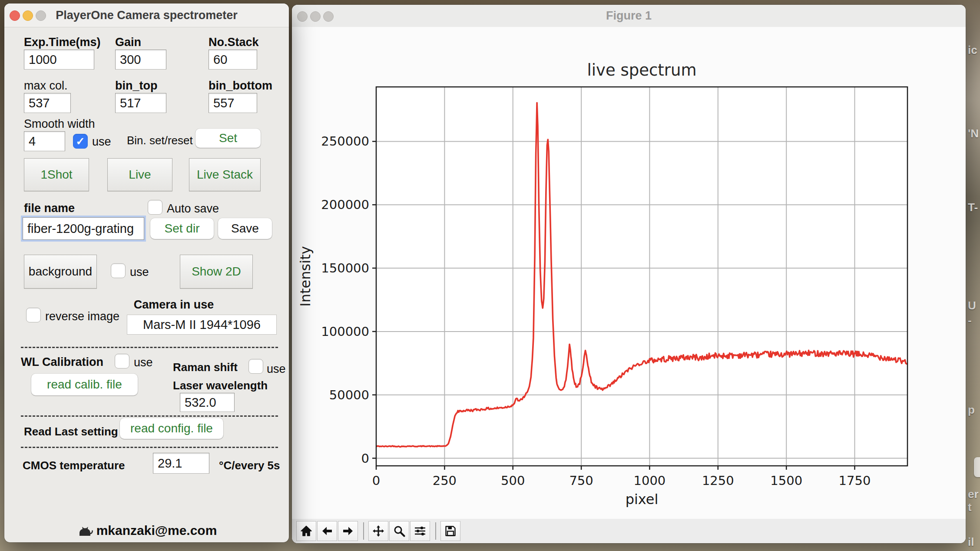 The width and height of the screenshot is (980, 551). I want to click on read-calib-file-button: read calib. file, so click(84, 385).